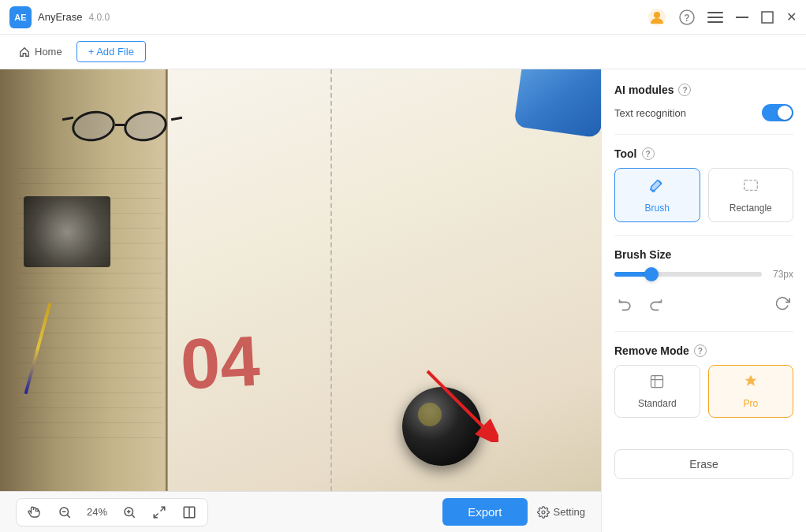  What do you see at coordinates (21, 17) in the screenshot?
I see `app-logo: AE` at bounding box center [21, 17].